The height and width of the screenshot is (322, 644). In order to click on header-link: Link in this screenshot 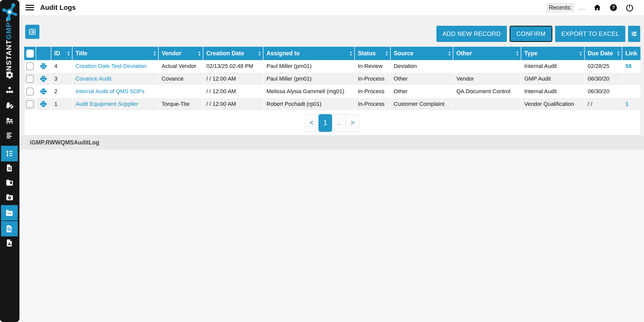, I will do `click(631, 54)`.